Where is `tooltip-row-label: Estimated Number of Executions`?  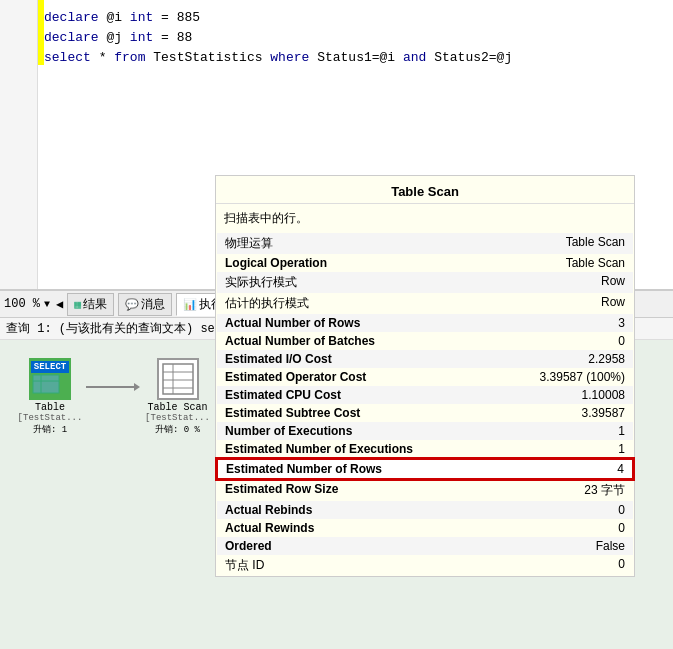
tooltip-row-label: Estimated Number of Executions is located at coordinates (352, 450).